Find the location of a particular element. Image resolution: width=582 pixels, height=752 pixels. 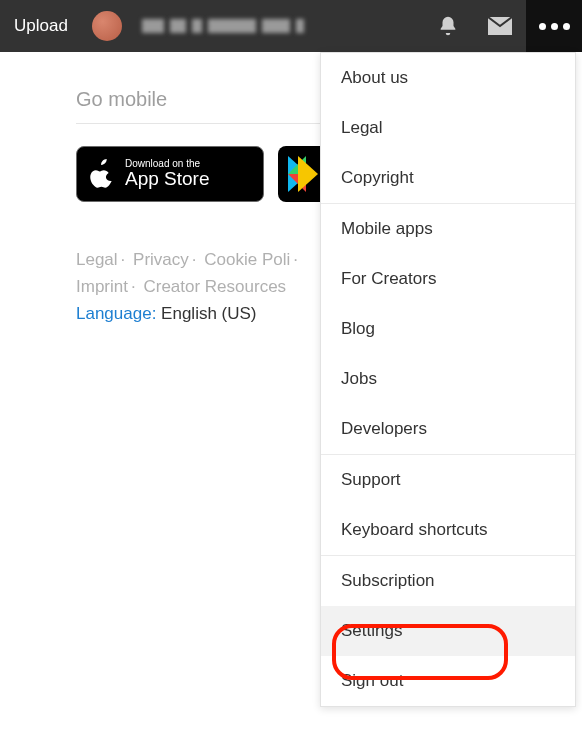

apple-icon is located at coordinates (102, 174).